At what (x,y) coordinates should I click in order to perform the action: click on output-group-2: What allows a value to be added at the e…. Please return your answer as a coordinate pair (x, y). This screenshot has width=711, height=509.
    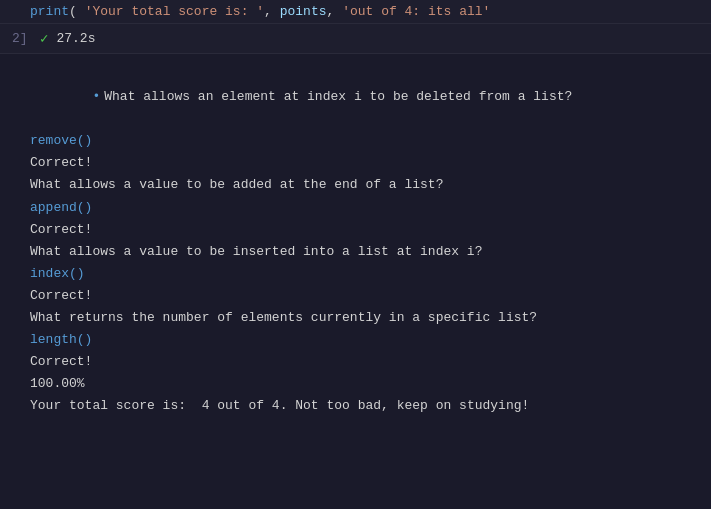
    Looking at the image, I should click on (356, 207).